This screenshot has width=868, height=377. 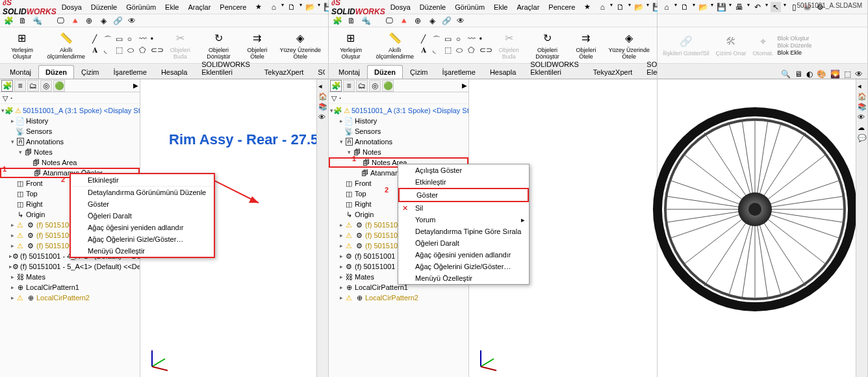 What do you see at coordinates (400, 7) in the screenshot?
I see `menu-dosya-2: Dosya` at bounding box center [400, 7].